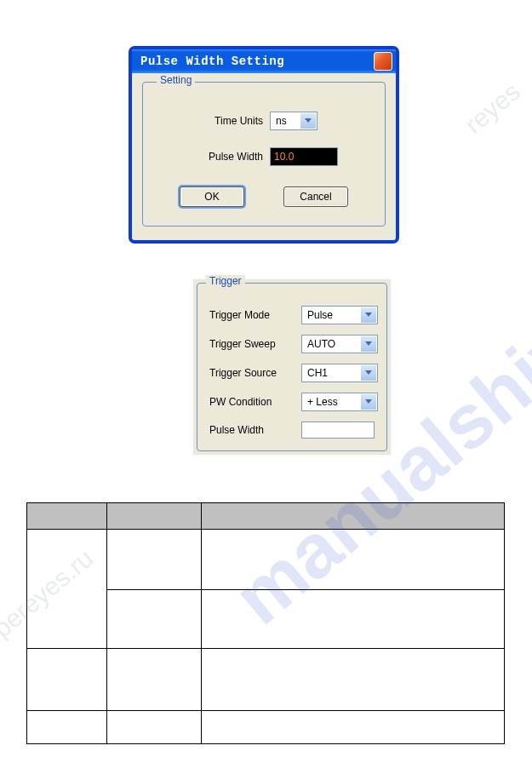 The width and height of the screenshot is (532, 757). What do you see at coordinates (212, 197) in the screenshot?
I see `ok-button: OK` at bounding box center [212, 197].